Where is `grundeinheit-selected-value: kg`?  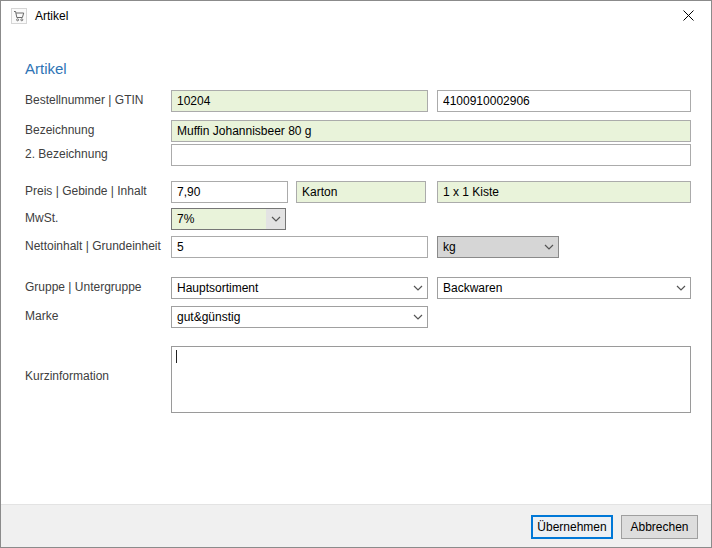 grundeinheit-selected-value: kg is located at coordinates (488, 247).